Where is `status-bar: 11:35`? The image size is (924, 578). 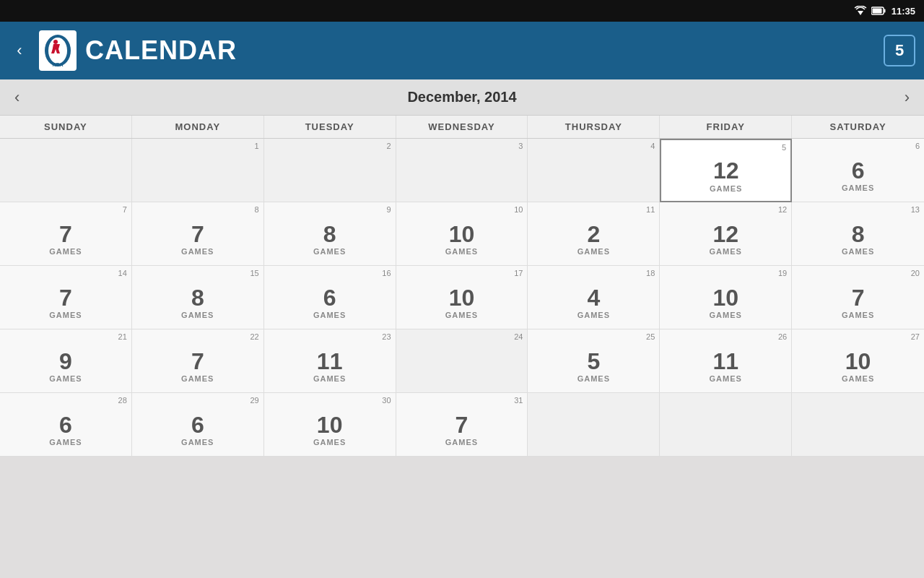 status-bar: 11:35 is located at coordinates (462, 11).